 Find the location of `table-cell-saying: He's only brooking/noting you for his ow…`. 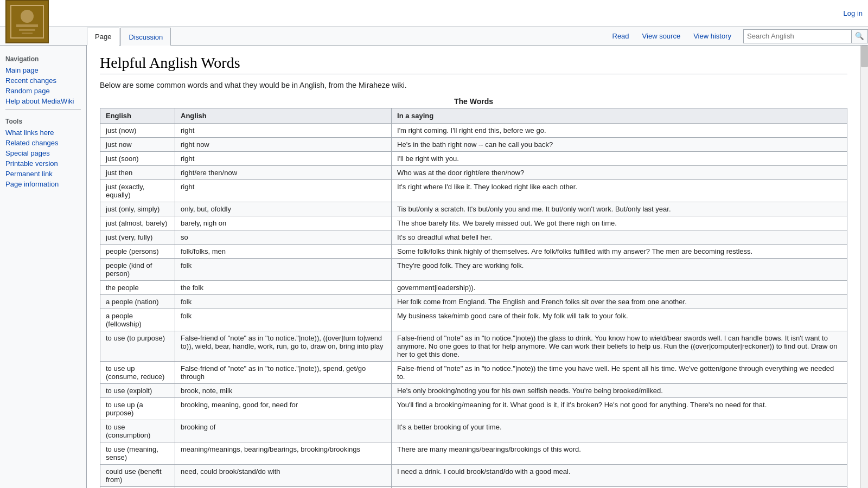

table-cell-saying: He's only brooking/noting you for his ow… is located at coordinates (620, 391).